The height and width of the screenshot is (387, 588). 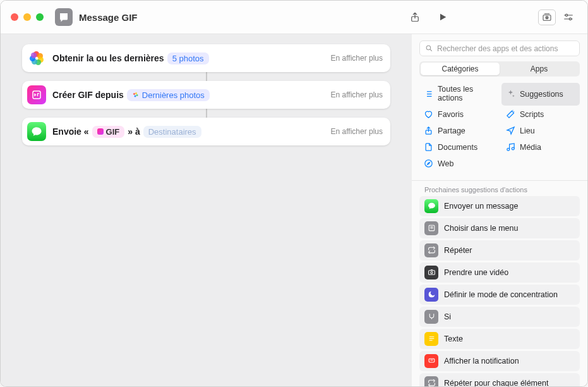 I want to click on window-controls, so click(x=27, y=17).